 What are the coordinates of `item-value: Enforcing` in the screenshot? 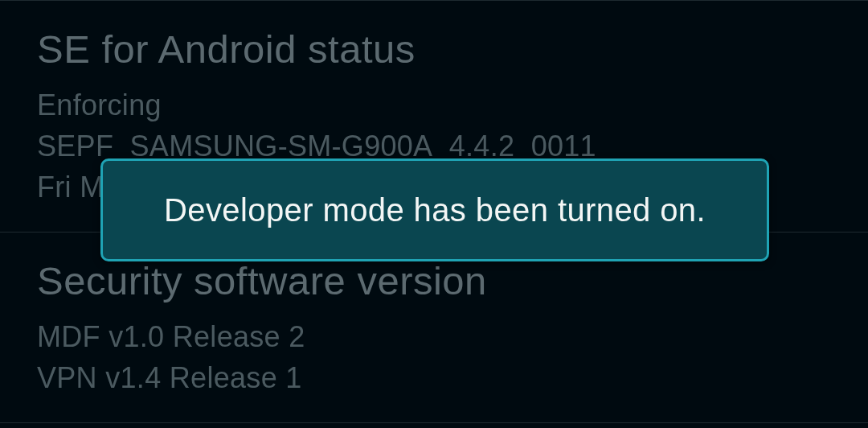 It's located at (434, 105).